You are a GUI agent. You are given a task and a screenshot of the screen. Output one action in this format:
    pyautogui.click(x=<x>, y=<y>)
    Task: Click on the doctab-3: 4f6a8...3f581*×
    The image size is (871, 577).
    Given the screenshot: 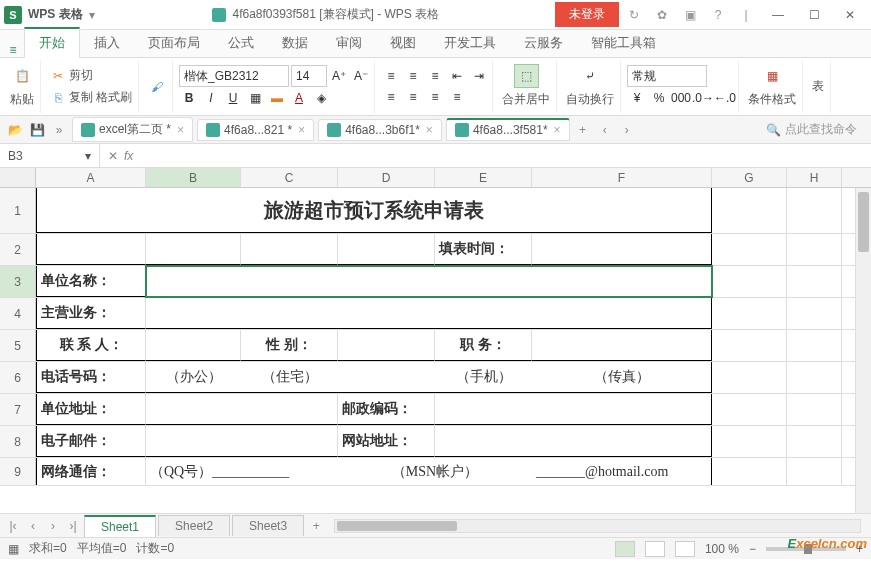 What is the action you would take?
    pyautogui.click(x=508, y=130)
    